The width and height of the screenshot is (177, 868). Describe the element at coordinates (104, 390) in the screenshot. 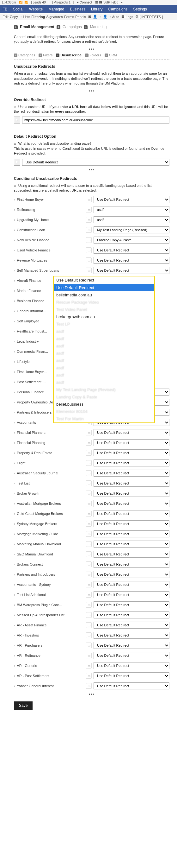

I see `dropdown-option-blur: My Test Landing Page (Revised)` at that location.